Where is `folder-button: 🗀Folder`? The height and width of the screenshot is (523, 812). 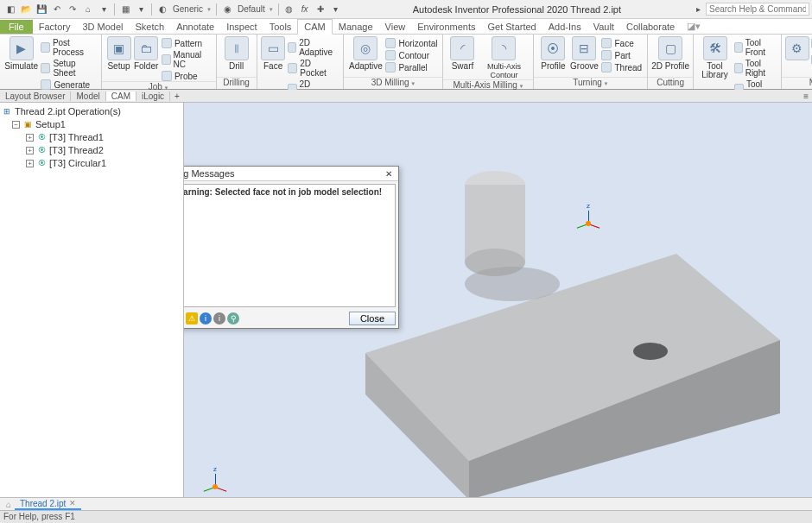 folder-button: 🗀Folder is located at coordinates (146, 54).